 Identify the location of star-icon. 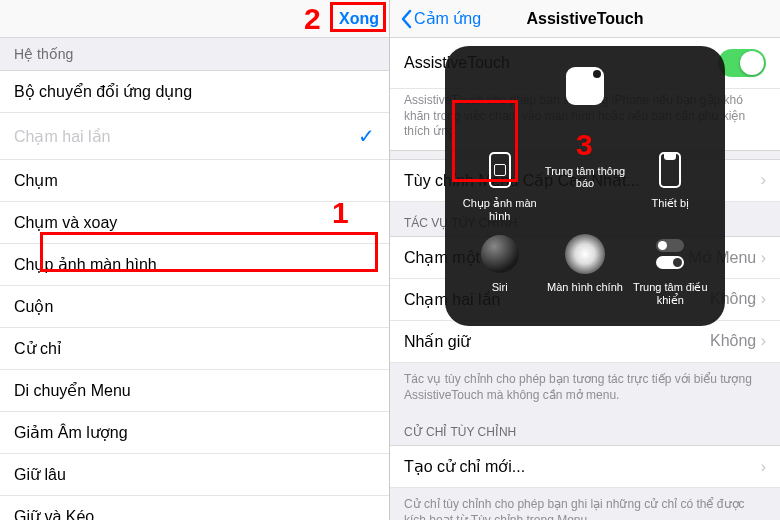
(585, 86).